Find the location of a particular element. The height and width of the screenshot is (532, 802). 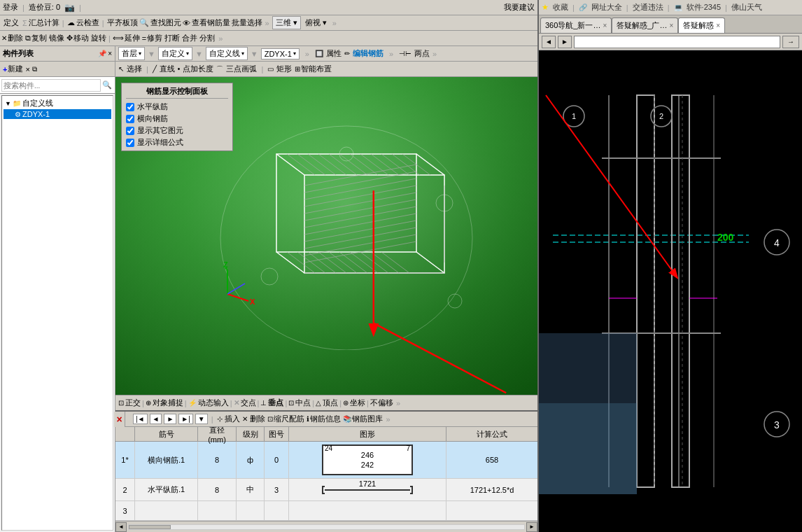

prop-icon: 🔲 is located at coordinates (319, 53).